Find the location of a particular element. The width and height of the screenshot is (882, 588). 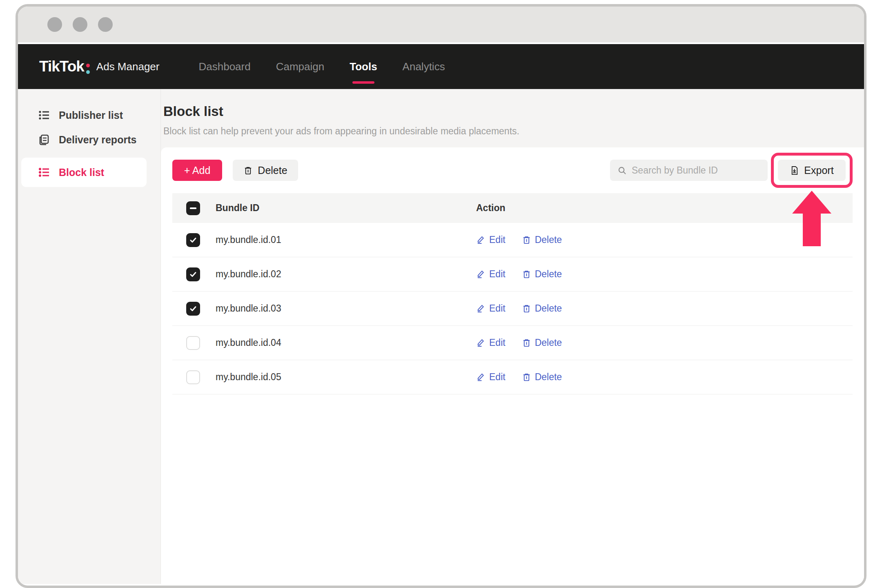

search-input is located at coordinates (696, 171).